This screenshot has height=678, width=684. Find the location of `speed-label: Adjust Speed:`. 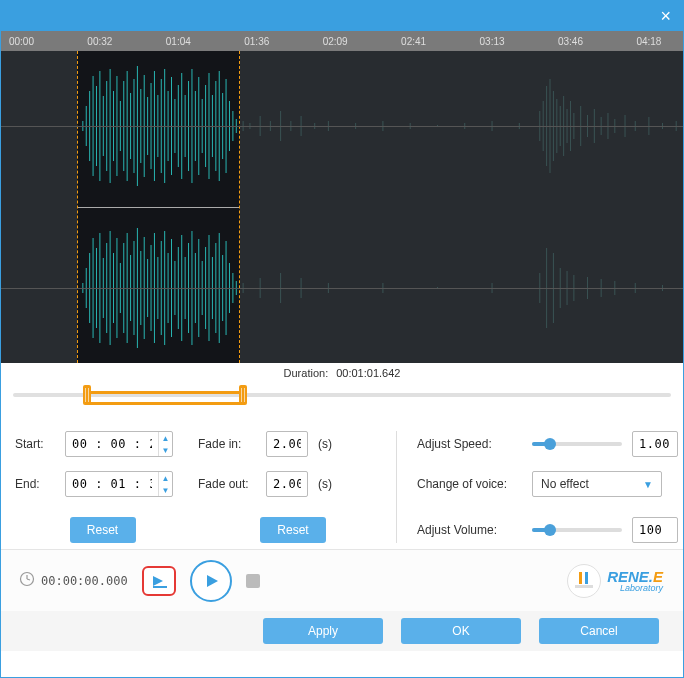

speed-label: Adjust Speed: is located at coordinates (470, 444).